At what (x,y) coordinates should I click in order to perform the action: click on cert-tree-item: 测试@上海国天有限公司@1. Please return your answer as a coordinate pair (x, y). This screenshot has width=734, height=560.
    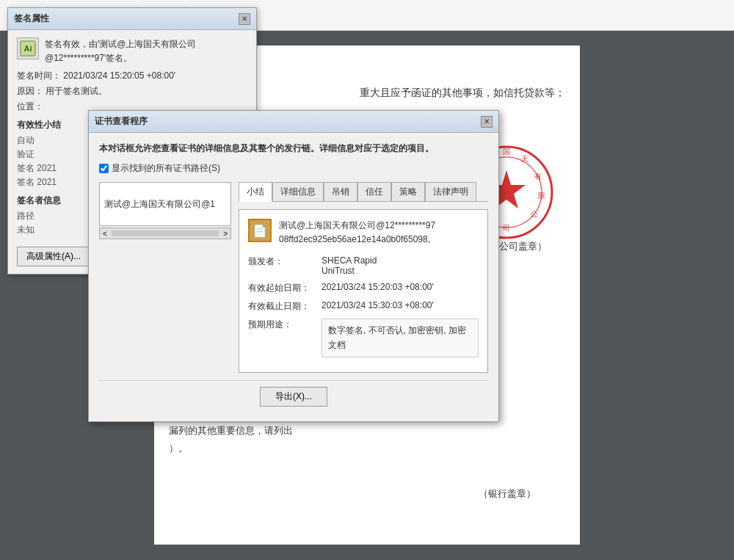
    Looking at the image, I should click on (160, 204).